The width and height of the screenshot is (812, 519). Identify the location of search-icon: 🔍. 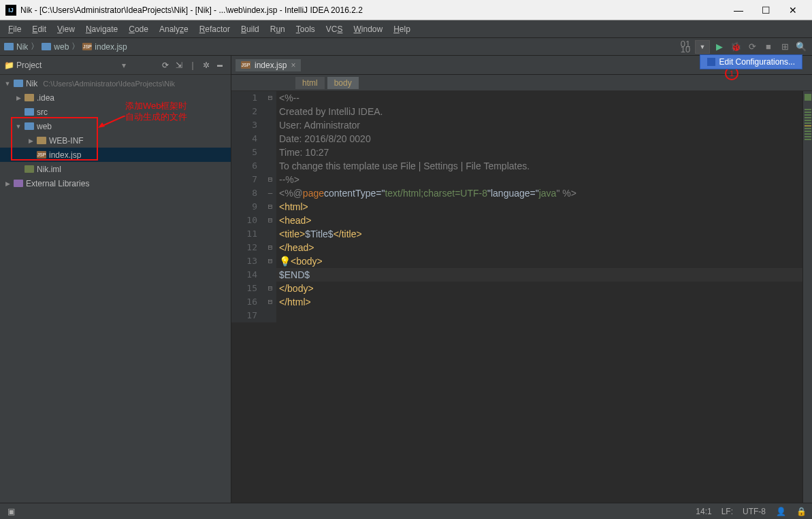
(801, 47).